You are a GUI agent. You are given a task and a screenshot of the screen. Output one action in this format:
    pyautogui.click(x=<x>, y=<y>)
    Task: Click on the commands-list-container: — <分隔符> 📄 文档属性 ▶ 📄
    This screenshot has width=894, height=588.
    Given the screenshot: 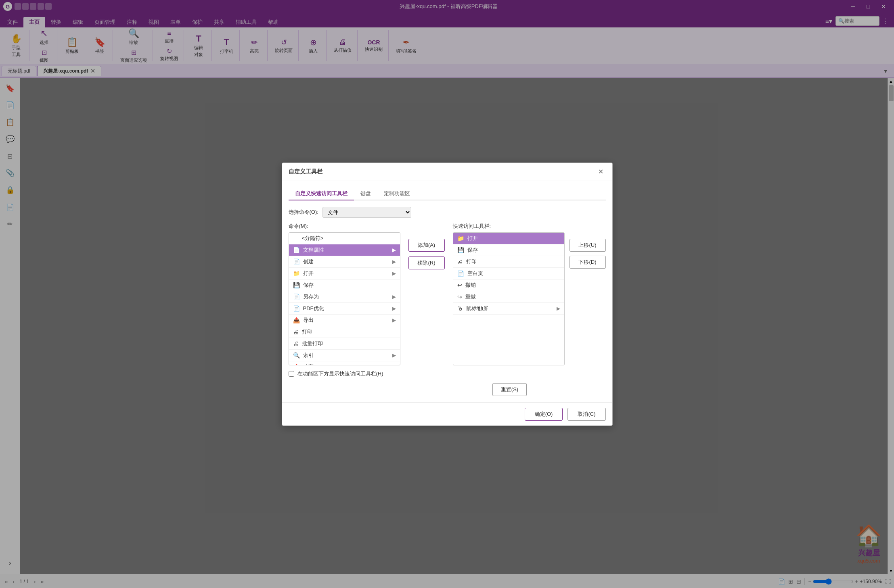 What is the action you would take?
    pyautogui.click(x=345, y=299)
    